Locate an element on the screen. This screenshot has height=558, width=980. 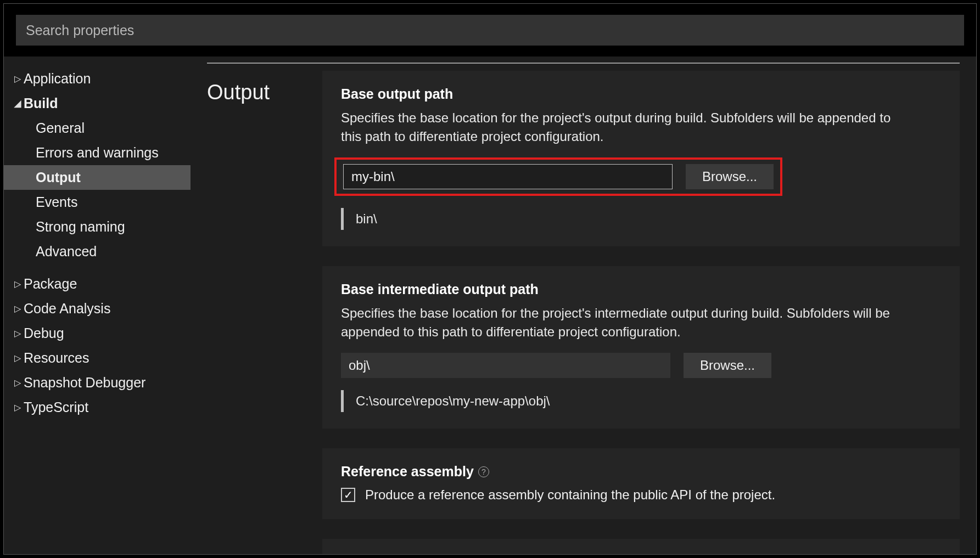
sidebar-item-code-analysis: ▷ Code Analysis is located at coordinates (97, 308).